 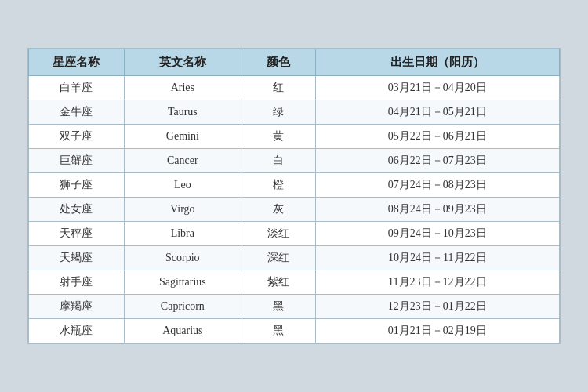 What do you see at coordinates (278, 234) in the screenshot?
I see `cell-color: 淡红` at bounding box center [278, 234].